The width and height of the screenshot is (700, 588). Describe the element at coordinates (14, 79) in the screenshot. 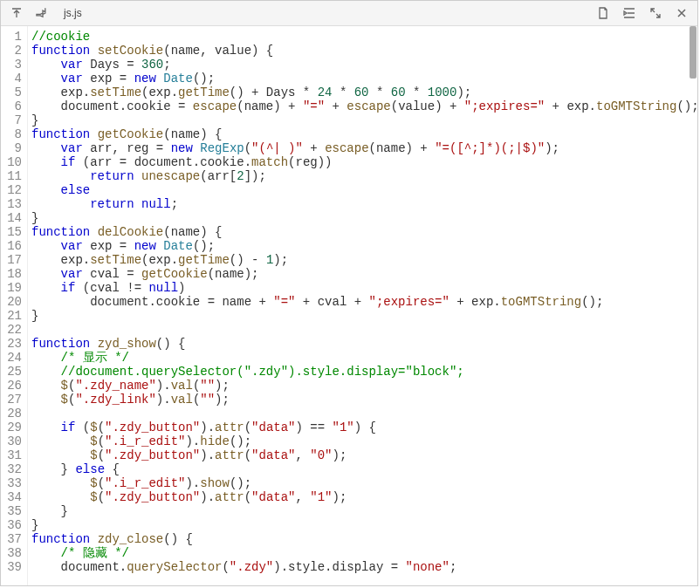

I see `line-number: 4` at that location.